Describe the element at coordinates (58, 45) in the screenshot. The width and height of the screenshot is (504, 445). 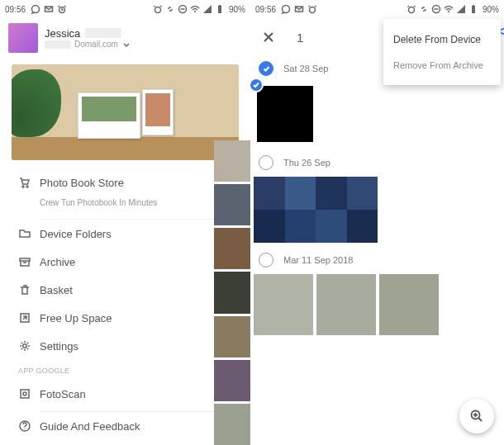
I see `redacted-email` at that location.